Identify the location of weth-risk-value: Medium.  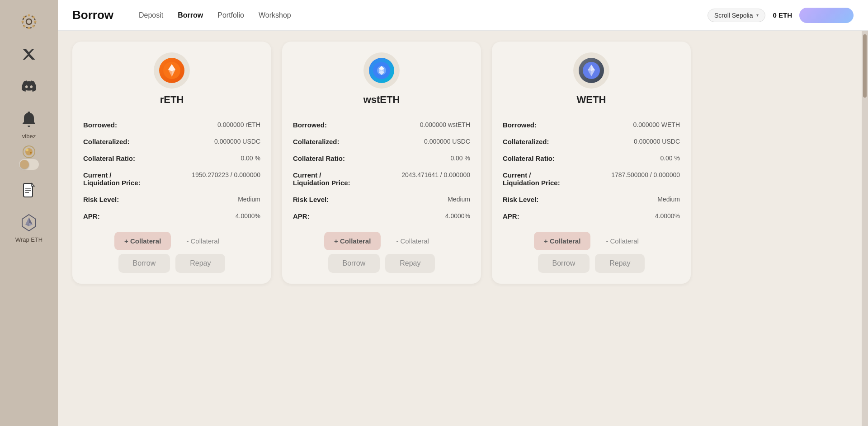
(669, 199).